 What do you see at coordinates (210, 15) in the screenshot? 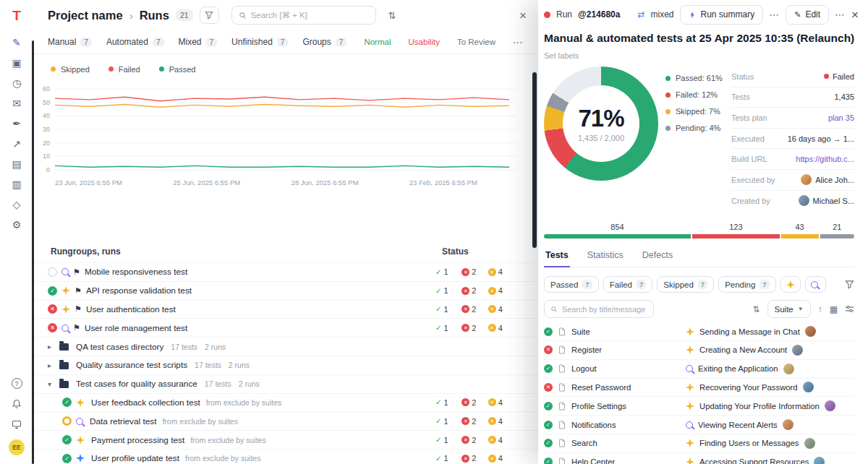
I see `filter-button` at bounding box center [210, 15].